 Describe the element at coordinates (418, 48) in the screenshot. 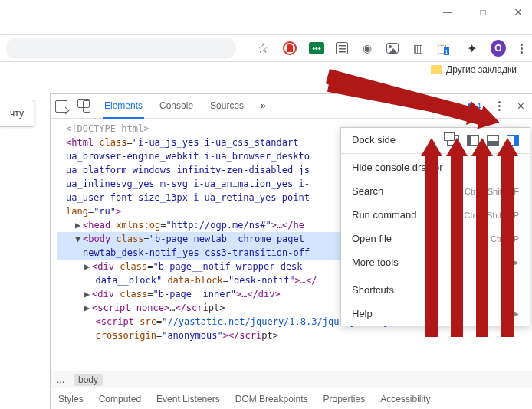

I see `collection-icon: ▥` at that location.